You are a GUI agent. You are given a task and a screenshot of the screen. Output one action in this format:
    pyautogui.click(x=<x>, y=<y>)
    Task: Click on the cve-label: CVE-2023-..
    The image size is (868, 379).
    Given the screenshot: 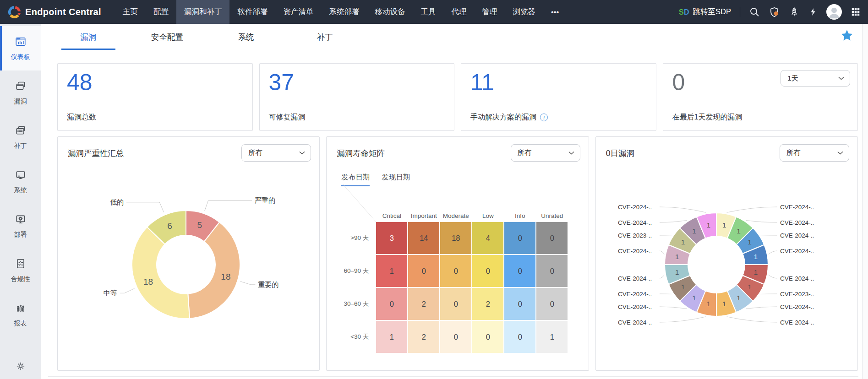 What is the action you would take?
    pyautogui.click(x=797, y=294)
    